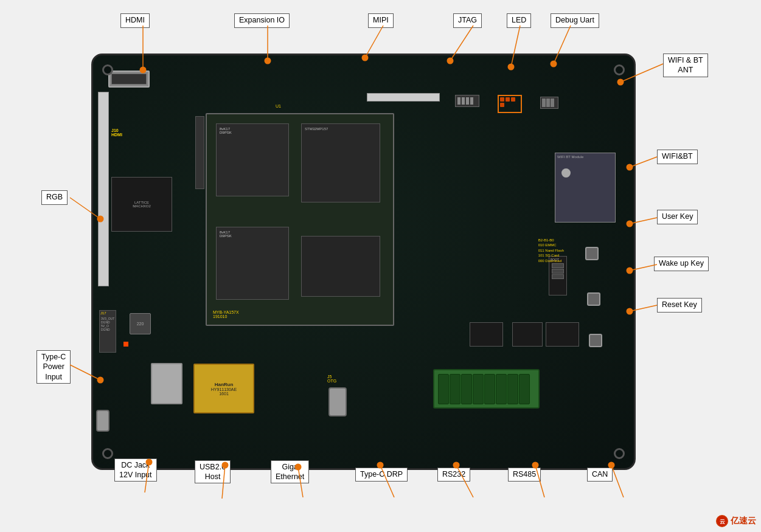  What do you see at coordinates (55, 198) in the screenshot?
I see `rgb-label: RGB` at bounding box center [55, 198].